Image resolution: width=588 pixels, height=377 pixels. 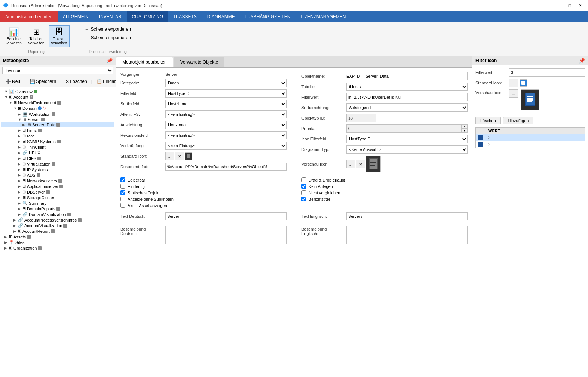 What do you see at coordinates (226, 114) in the screenshot?
I see `altern-fs-select: <kein Eintrag>` at bounding box center [226, 114].